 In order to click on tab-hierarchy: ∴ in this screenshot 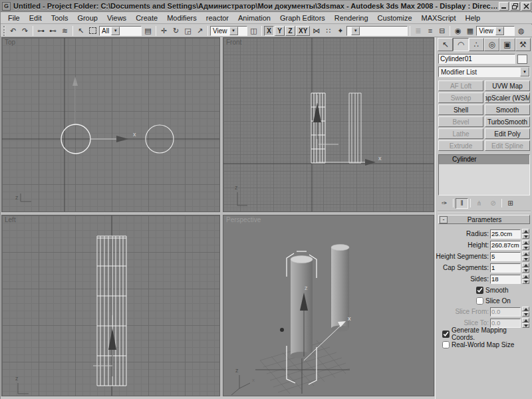, I will do `click(476, 45)`.